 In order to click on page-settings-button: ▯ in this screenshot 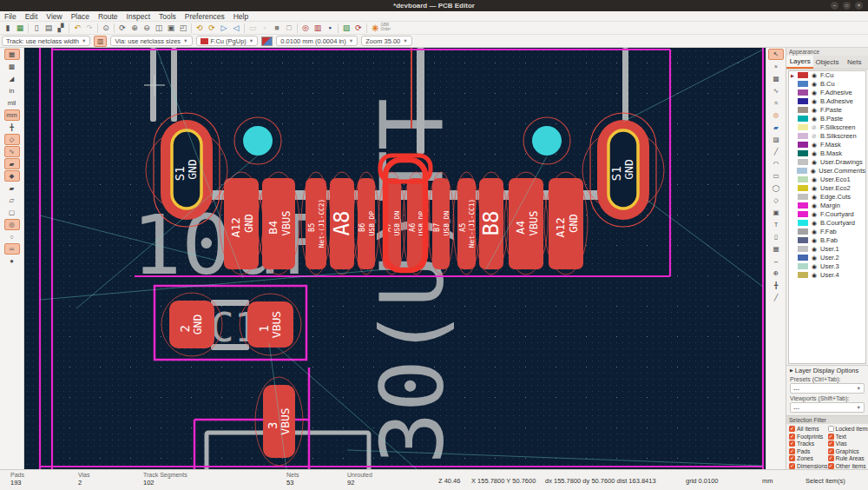, I will do `click(36, 28)`.